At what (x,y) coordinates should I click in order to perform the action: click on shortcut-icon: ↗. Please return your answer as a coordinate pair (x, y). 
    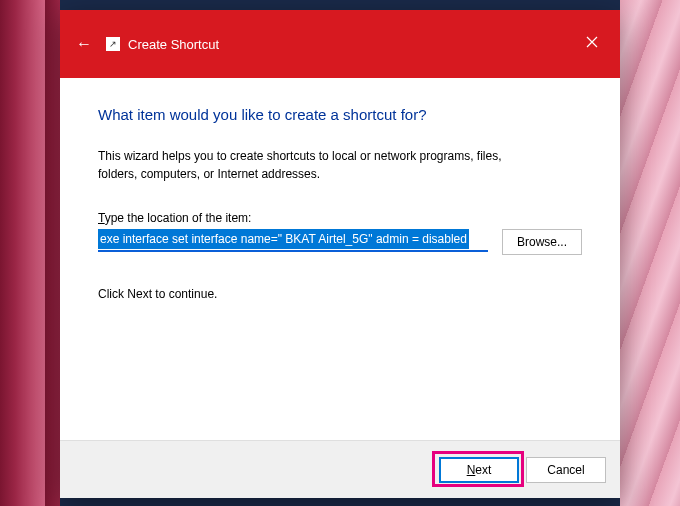
    Looking at the image, I should click on (113, 44).